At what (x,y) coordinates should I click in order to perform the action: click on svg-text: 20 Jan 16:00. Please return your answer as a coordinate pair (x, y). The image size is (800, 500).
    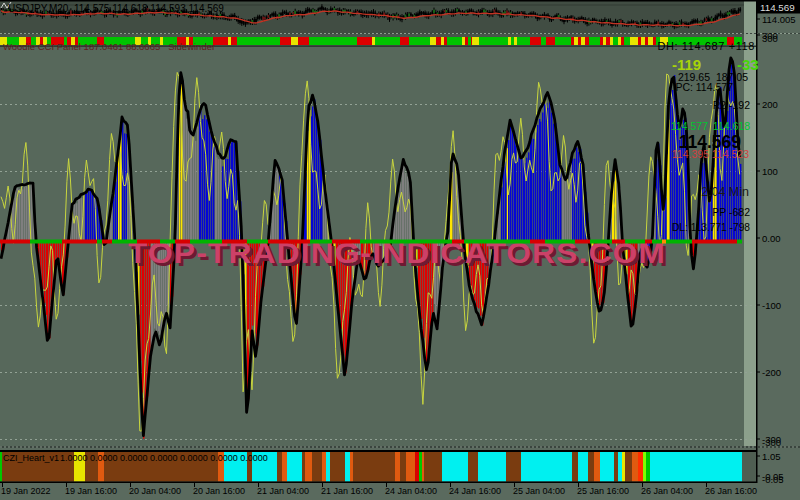
    Looking at the image, I should click on (219, 491).